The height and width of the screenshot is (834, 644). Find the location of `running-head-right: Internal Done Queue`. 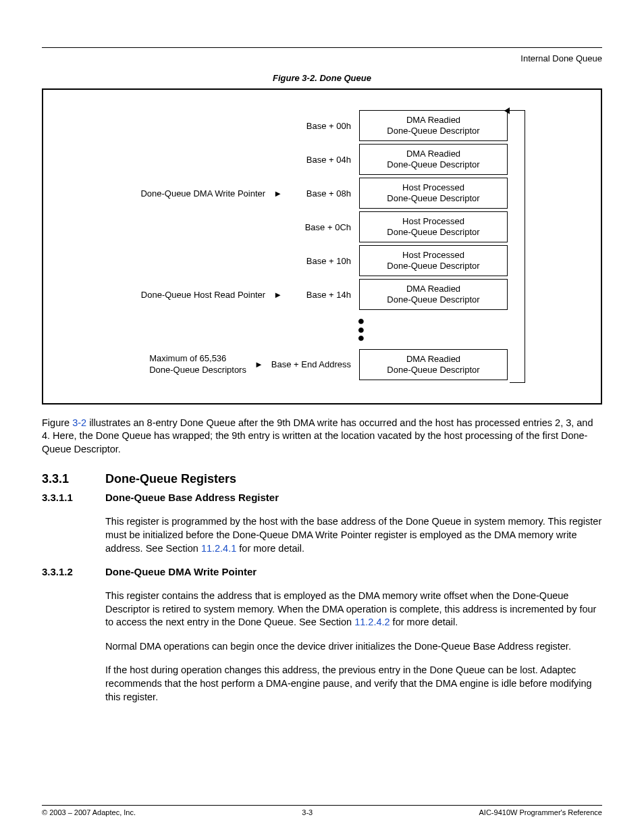

running-head-right: Internal Done Queue is located at coordinates (301, 58).